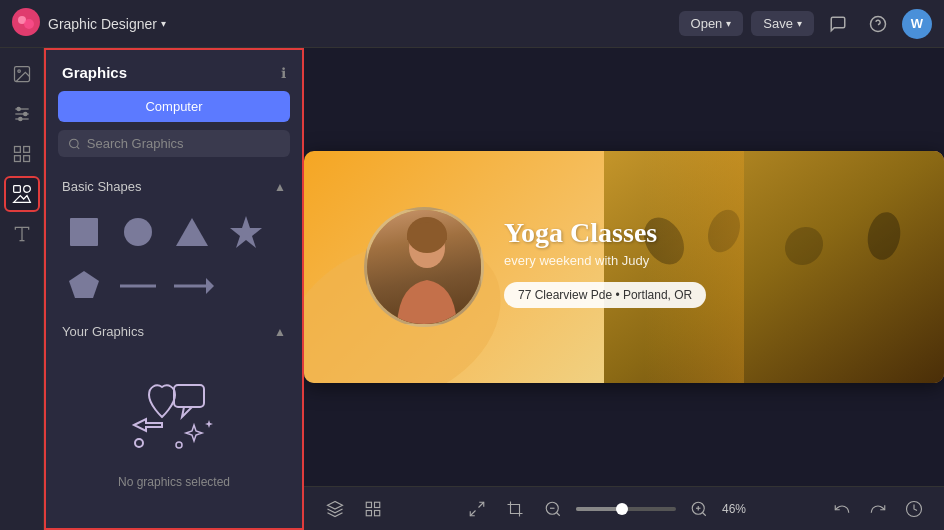  Describe the element at coordinates (174, 106) in the screenshot. I see `computer-button: Computer` at that location.